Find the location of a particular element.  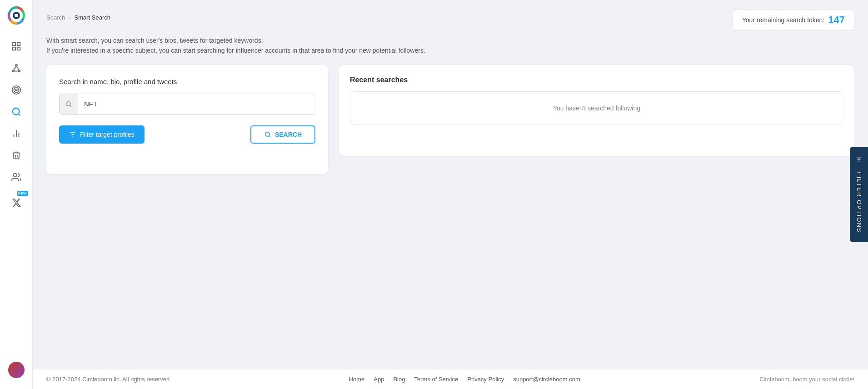

recent-searches-empty: You haven't searched following is located at coordinates (597, 108).